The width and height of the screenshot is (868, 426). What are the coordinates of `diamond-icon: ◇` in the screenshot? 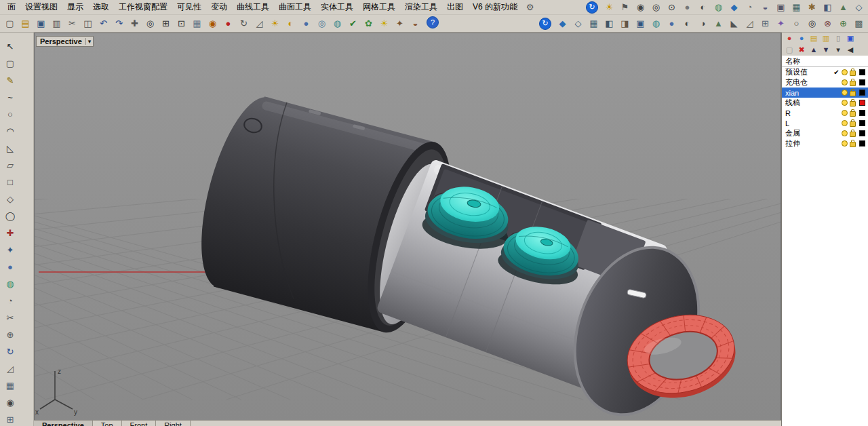 It's located at (10, 199).